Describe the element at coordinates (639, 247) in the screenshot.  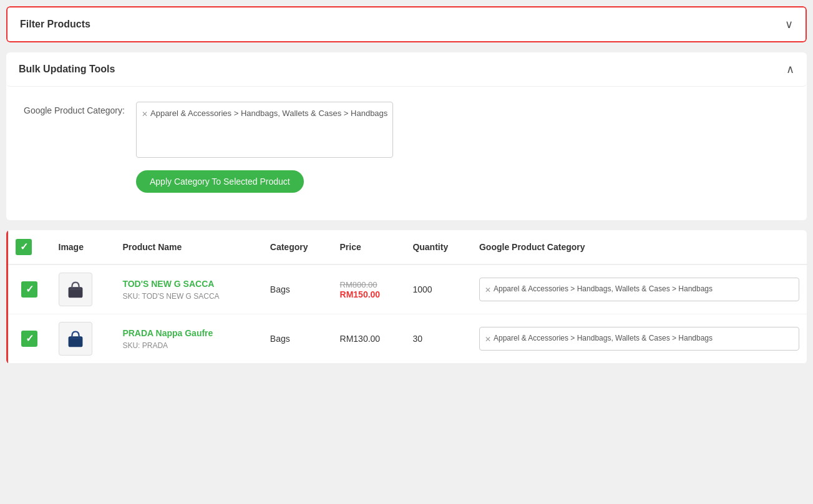
I see `col-google-category: Google Product Category` at that location.